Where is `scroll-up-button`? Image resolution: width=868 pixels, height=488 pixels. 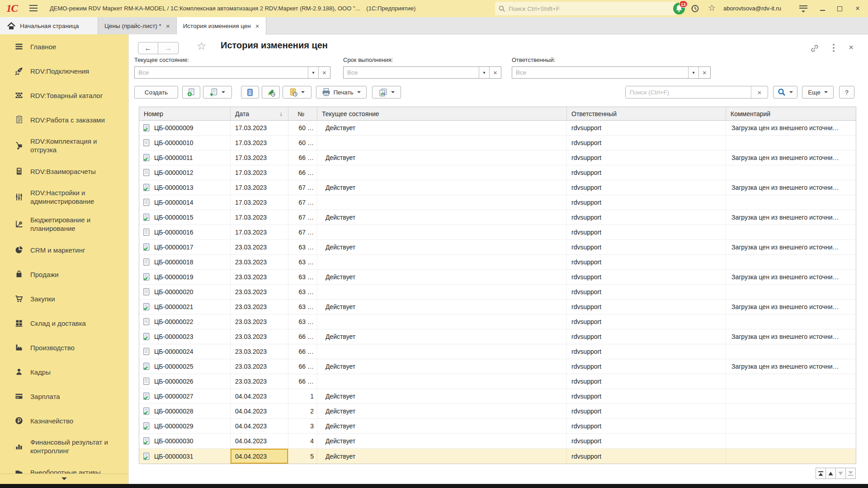
scroll-up-button is located at coordinates (831, 474).